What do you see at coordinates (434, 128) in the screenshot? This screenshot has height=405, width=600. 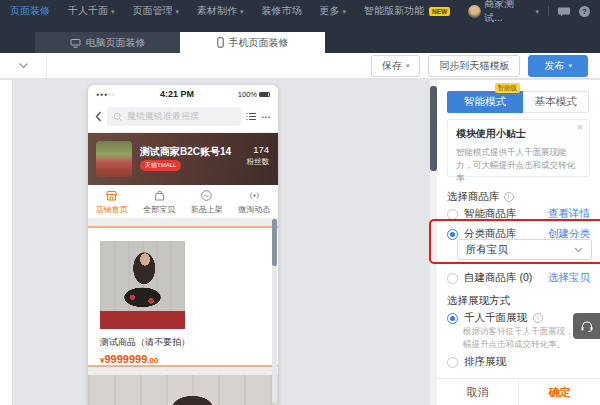 I see `sidebar-scrollbar-thumb` at bounding box center [434, 128].